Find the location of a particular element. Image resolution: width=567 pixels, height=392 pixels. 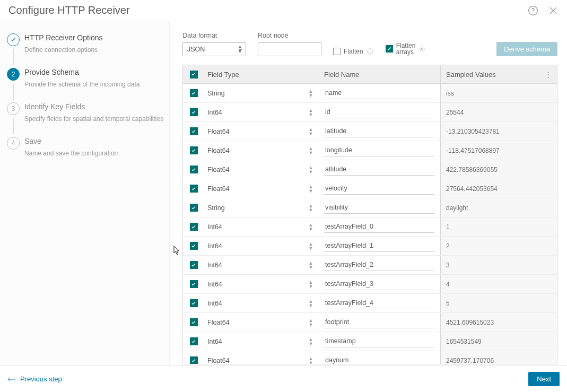

derive-schema-button: Derive schema is located at coordinates (527, 49).